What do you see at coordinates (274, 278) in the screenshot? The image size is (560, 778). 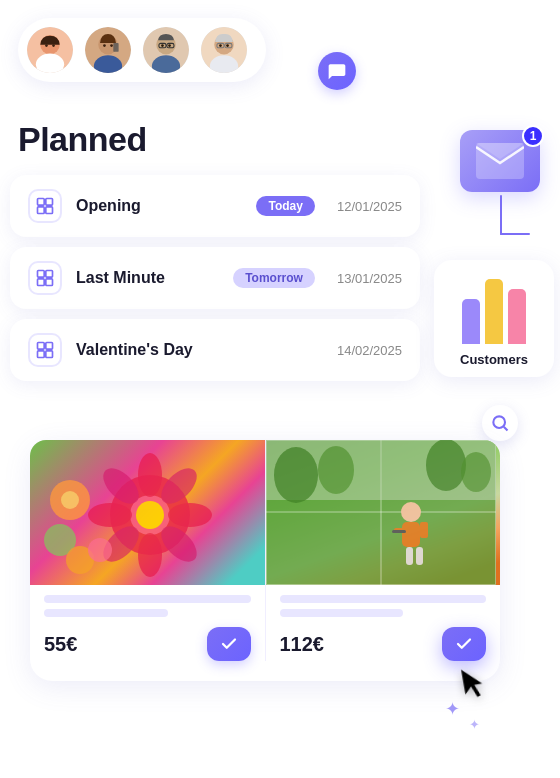 I see `badge-tomorrow: Tomorrow` at bounding box center [274, 278].